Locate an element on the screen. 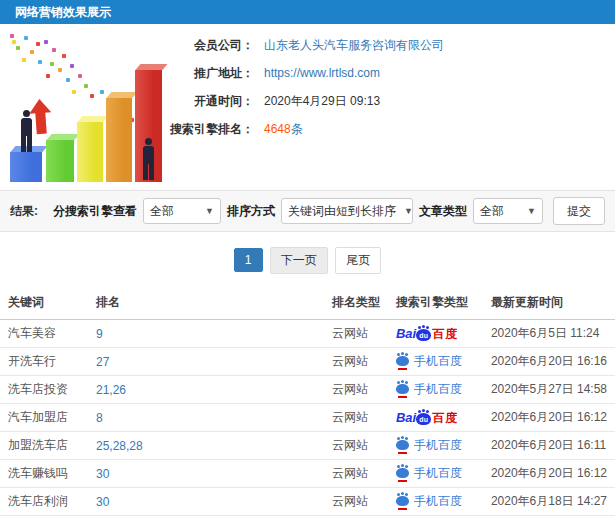 This screenshot has height=520, width=615. company-label: 会员公司： is located at coordinates (212, 46).